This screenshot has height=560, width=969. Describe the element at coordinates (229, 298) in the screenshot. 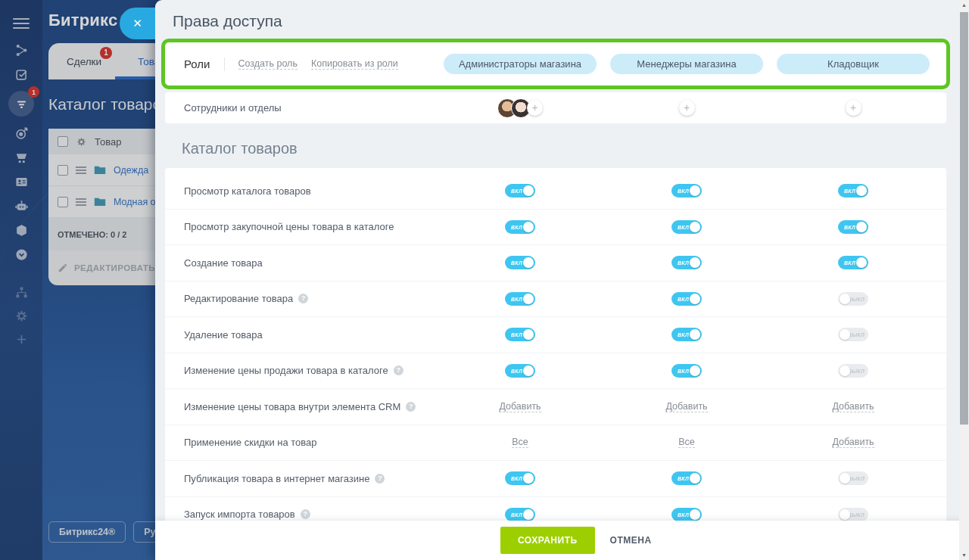

I see `permission-label: Редактирование товара` at that location.